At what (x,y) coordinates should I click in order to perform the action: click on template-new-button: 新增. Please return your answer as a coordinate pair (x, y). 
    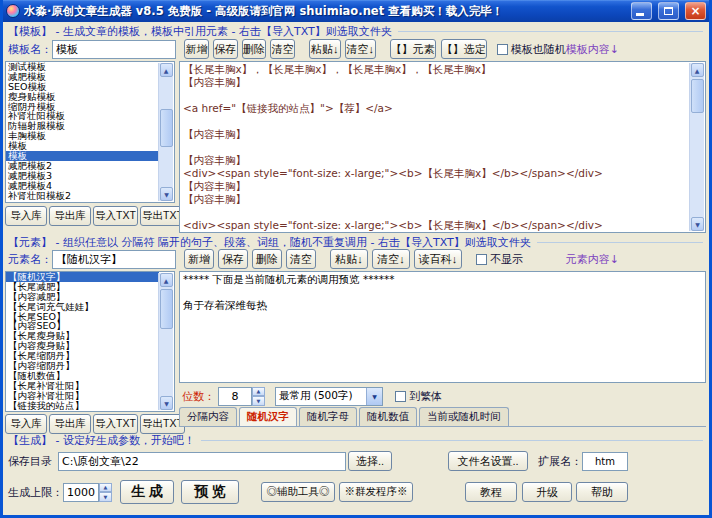
    Looking at the image, I should click on (196, 49).